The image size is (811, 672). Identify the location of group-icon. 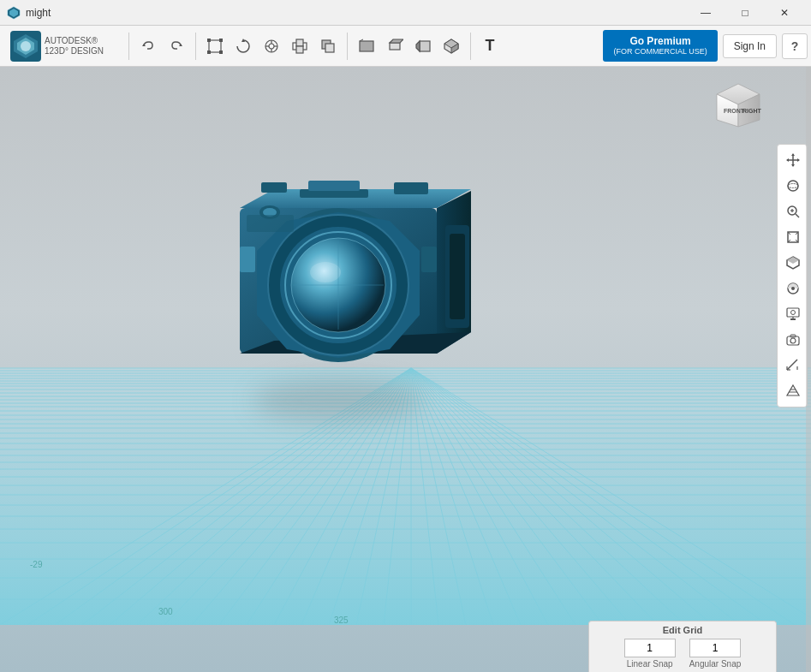
(300, 46).